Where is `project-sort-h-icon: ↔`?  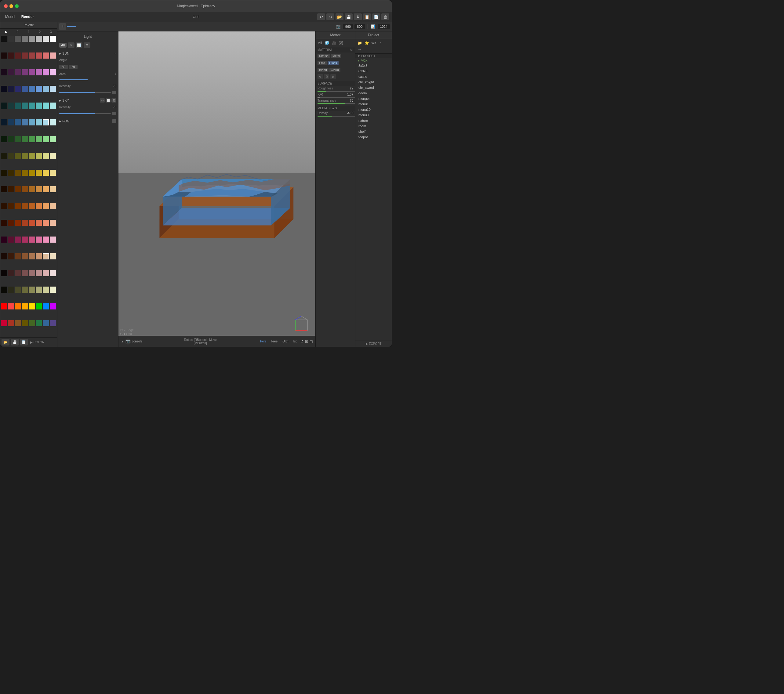
project-sort-h-icon: ↔ is located at coordinates (360, 49).